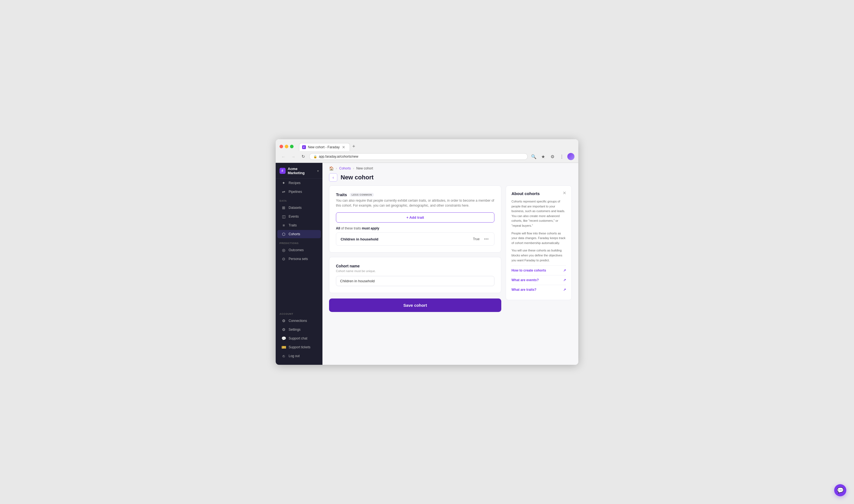  I want to click on sidebar-item-label: Cohorts, so click(294, 234).